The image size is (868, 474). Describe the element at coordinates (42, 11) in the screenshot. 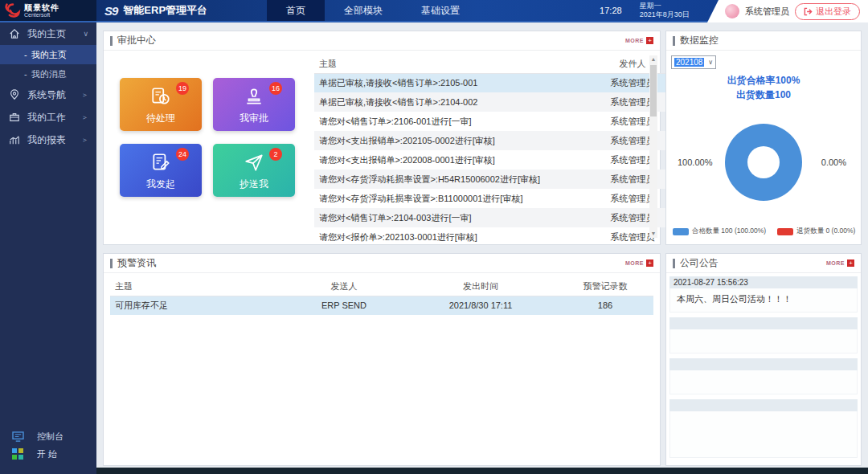

I see `logo-text: 顺景软件 Centersoft` at that location.